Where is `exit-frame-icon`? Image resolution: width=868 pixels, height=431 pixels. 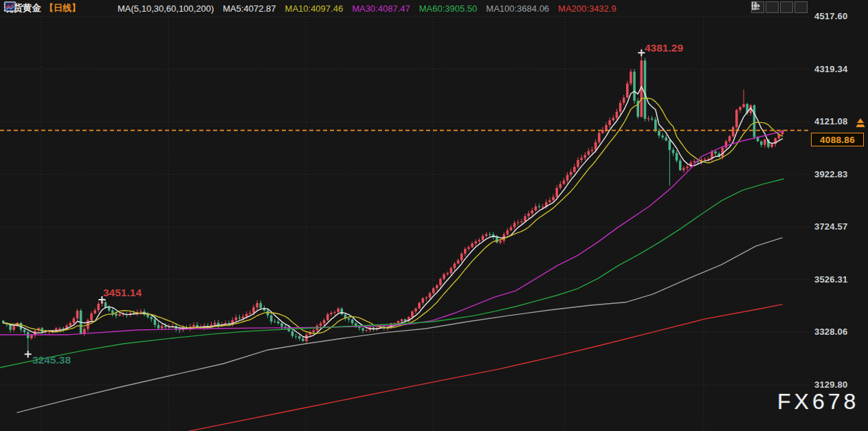 exit-frame-icon is located at coordinates (801, 7).